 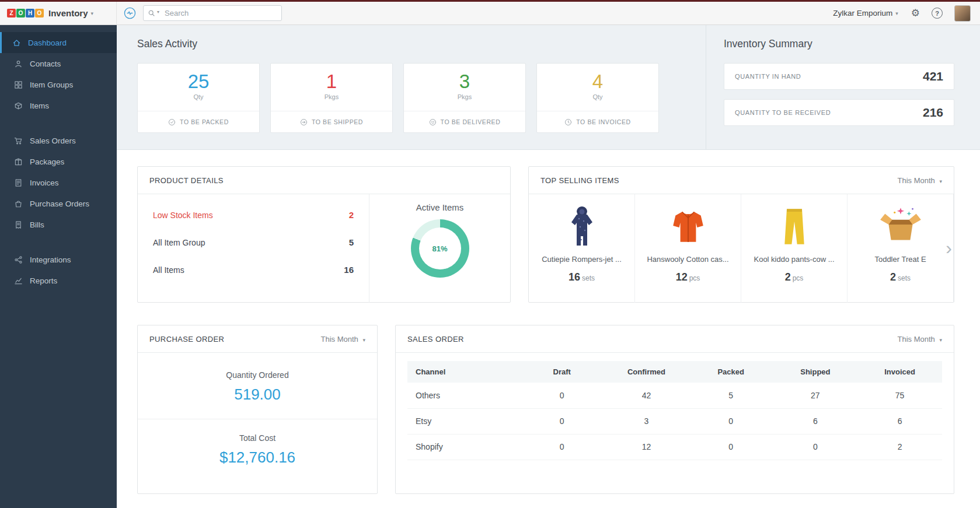 What do you see at coordinates (465, 97) in the screenshot?
I see `card-unit: Pkgs` at bounding box center [465, 97].